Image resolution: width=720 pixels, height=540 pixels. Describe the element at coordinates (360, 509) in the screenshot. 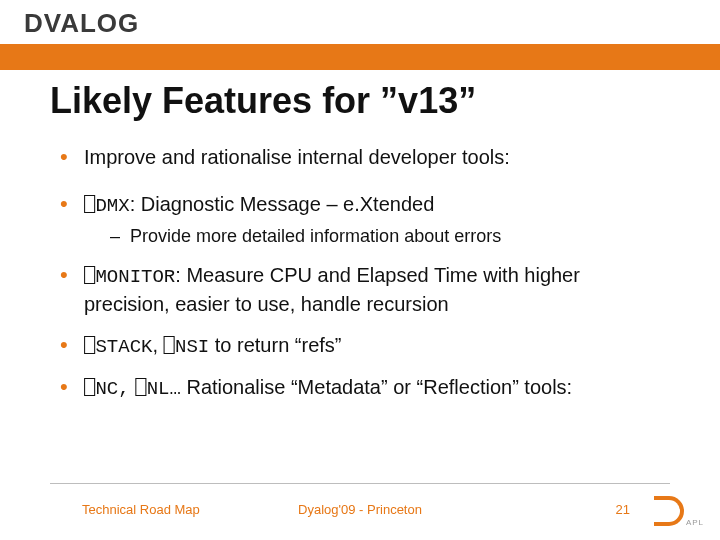

I see `footer: Technical Road Map Dyalog'09 - Princeton…` at that location.